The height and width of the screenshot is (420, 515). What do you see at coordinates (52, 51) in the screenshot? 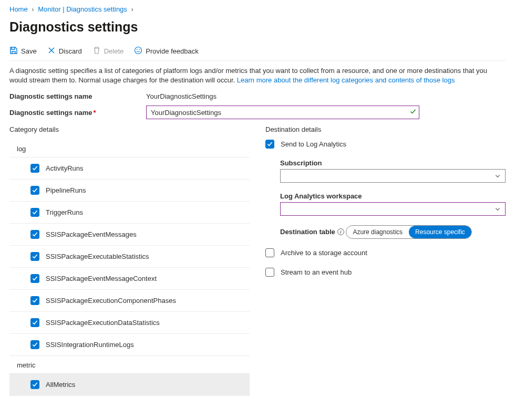
I see `close-icon` at bounding box center [52, 51].